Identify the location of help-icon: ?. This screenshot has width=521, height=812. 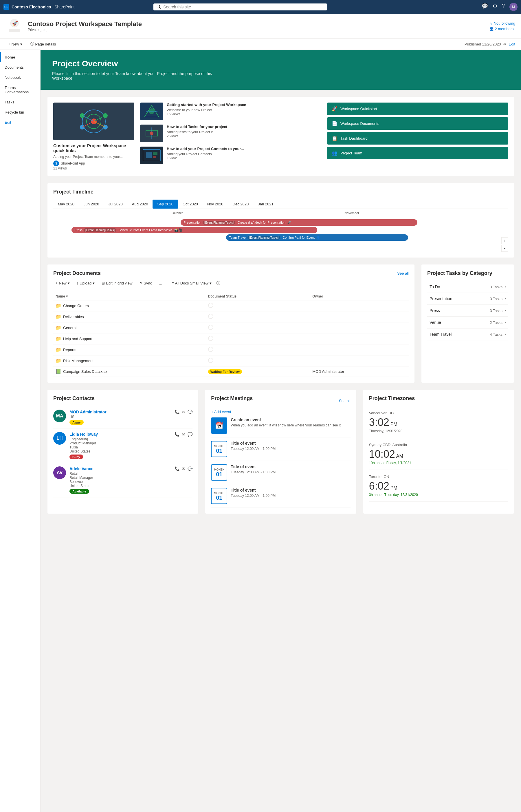
(503, 7).